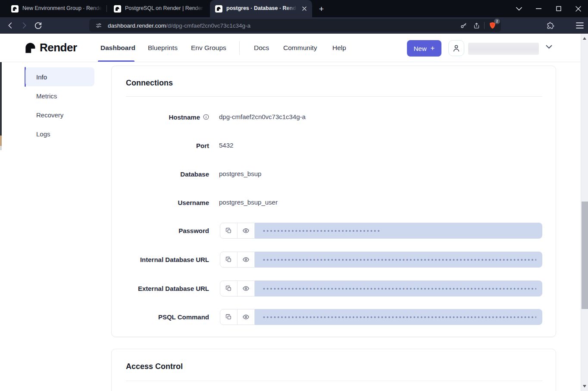 The height and width of the screenshot is (391, 588). What do you see at coordinates (209, 47) in the screenshot?
I see `nav-env-groups: Env Groups` at bounding box center [209, 47].